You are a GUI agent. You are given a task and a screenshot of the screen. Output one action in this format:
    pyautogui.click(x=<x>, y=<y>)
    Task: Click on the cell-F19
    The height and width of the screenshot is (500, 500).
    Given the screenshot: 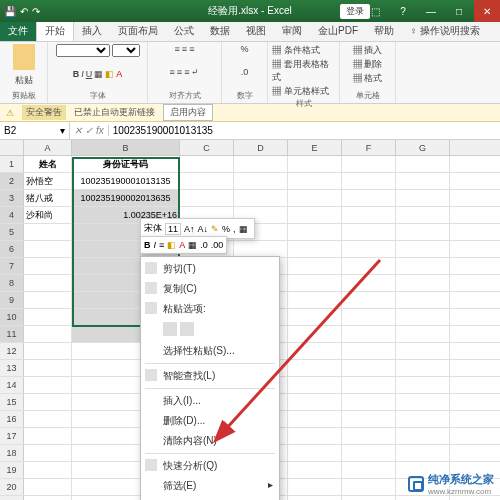 What is the action you would take?
    pyautogui.click(x=369, y=470)
    